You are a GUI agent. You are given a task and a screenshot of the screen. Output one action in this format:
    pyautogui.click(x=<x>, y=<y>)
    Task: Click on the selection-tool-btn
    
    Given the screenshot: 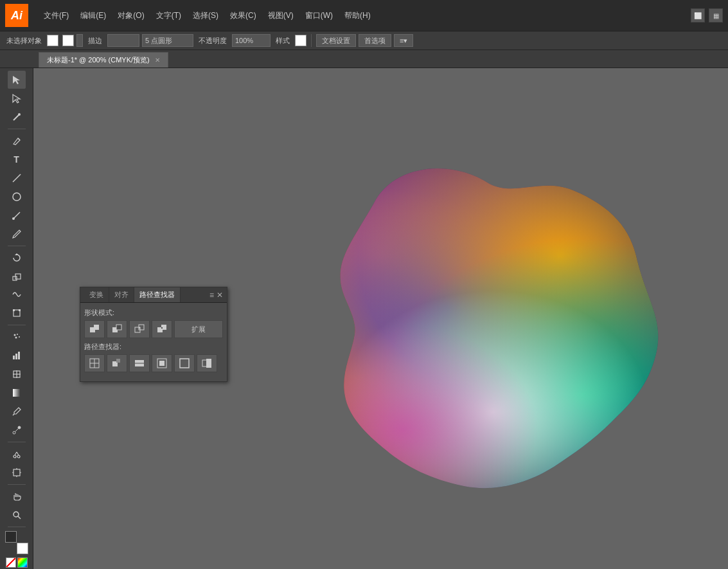 What is the action you would take?
    pyautogui.click(x=17, y=80)
    